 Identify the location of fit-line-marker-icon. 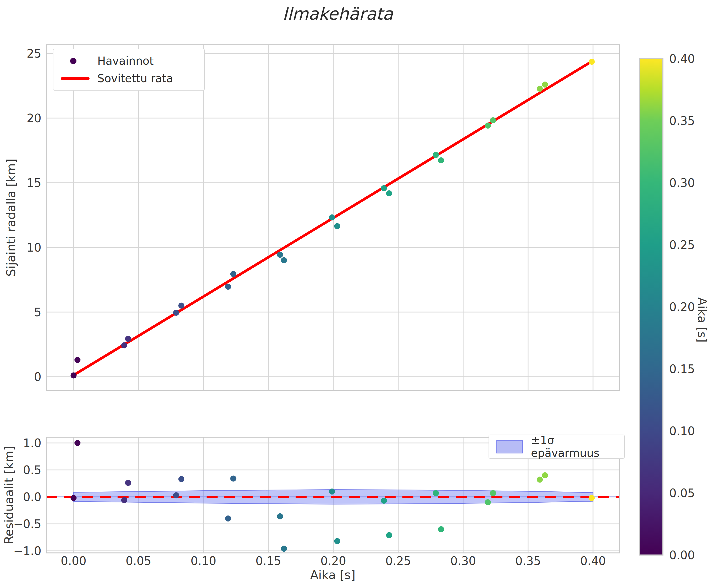
(75, 79).